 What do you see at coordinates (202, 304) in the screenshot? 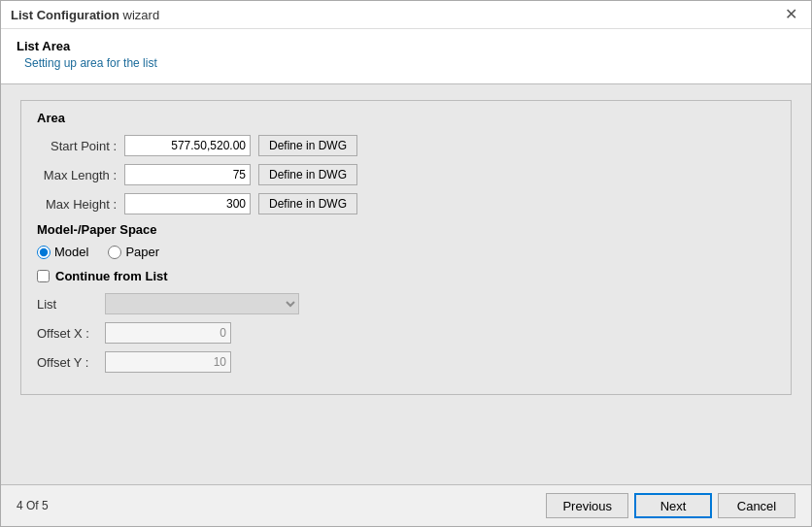
I see `list-select` at bounding box center [202, 304].